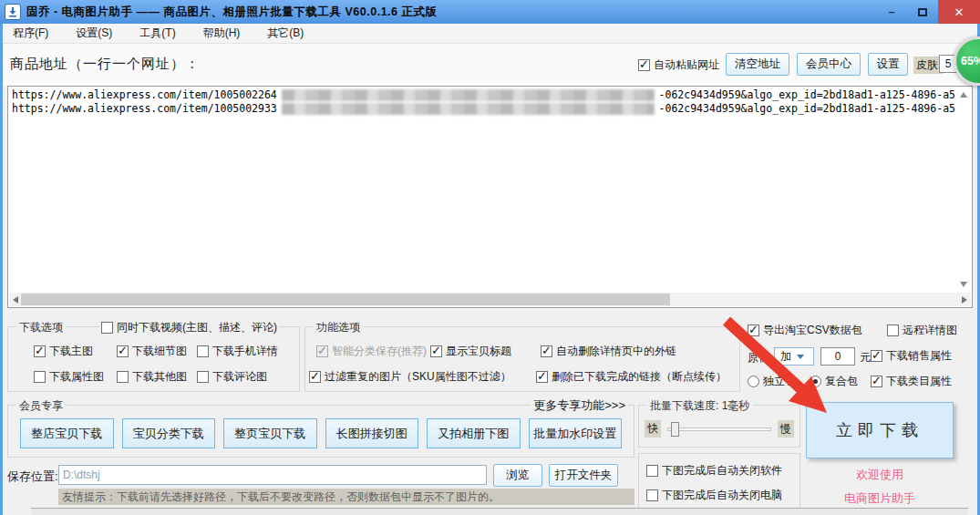  I want to click on chevron-down-icon, so click(800, 357).